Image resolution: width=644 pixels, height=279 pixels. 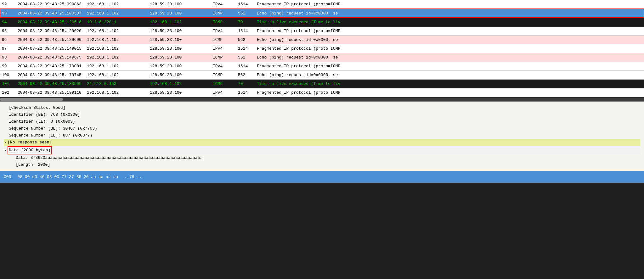 I want to click on detail-line: ▾Data (2000 bytes), so click(x=322, y=150).